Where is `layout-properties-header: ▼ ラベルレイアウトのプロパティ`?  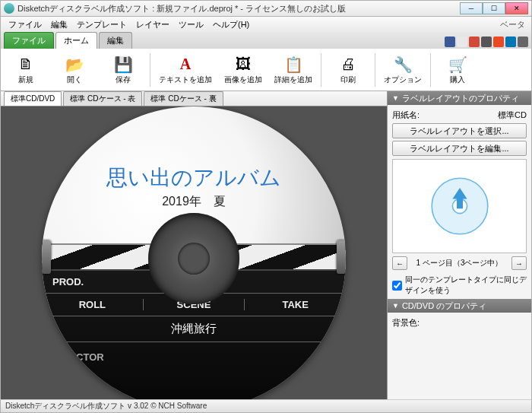
layout-properties-header: ▼ ラベルレイアウトのプロパティ is located at coordinates (459, 98).